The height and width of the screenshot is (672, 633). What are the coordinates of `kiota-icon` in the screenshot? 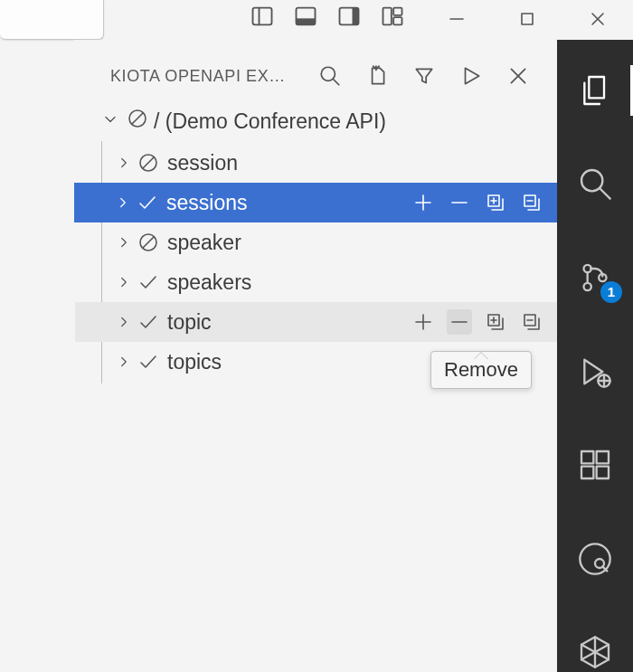 It's located at (595, 652).